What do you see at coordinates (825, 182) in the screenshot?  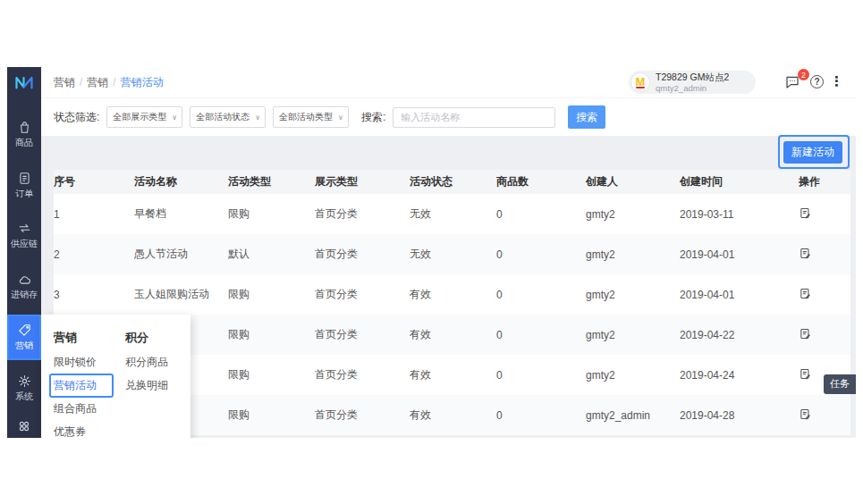 I see `column-header: 操作` at bounding box center [825, 182].